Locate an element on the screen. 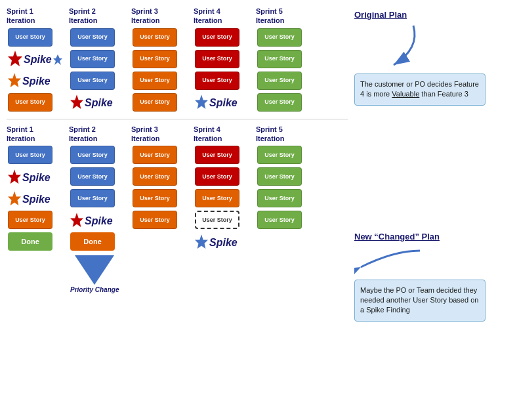  new-r5c2: Done is located at coordinates (100, 243).